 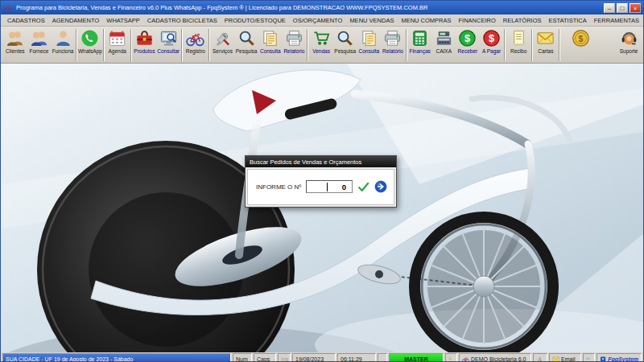 I want to click on clientes-icon, so click(x=14, y=39).